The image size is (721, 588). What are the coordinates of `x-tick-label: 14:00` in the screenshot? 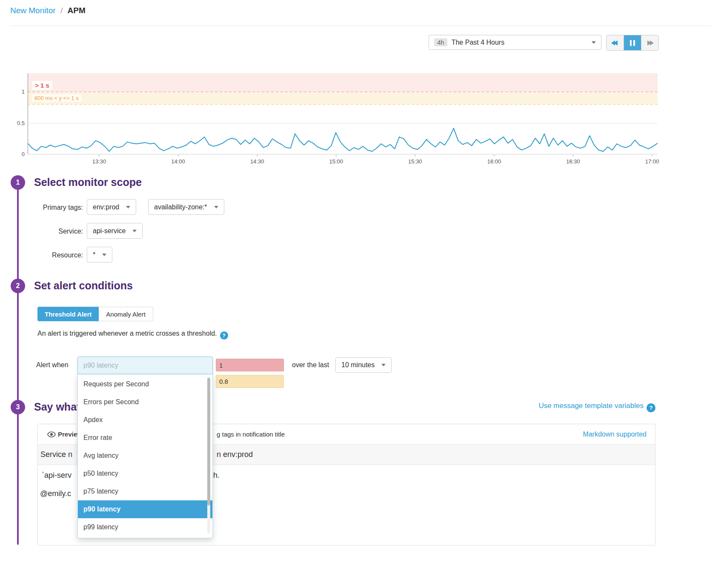 It's located at (178, 162).